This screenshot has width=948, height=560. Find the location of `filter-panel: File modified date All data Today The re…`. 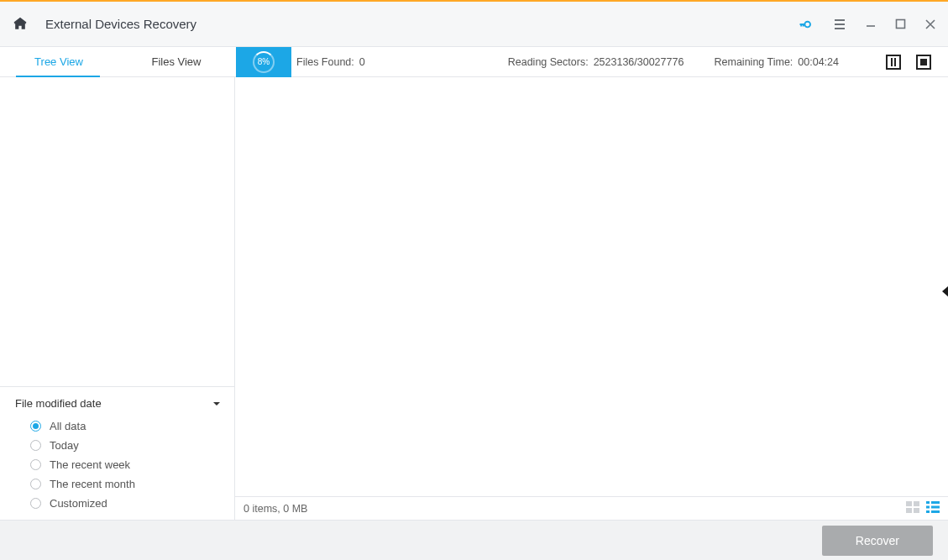

filter-panel: File modified date All data Today The re… is located at coordinates (118, 453).